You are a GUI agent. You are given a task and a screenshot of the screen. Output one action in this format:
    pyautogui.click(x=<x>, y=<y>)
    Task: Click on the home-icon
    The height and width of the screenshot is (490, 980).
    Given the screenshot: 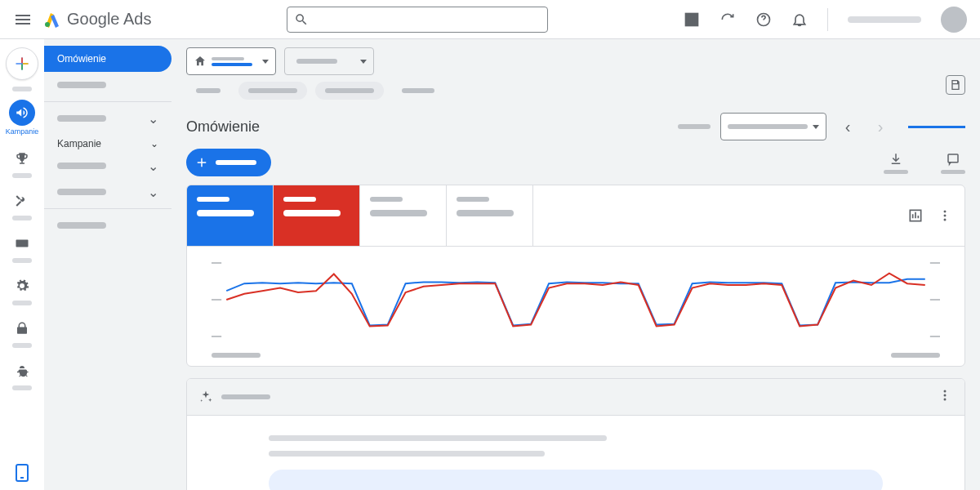 What is the action you would take?
    pyautogui.click(x=200, y=61)
    